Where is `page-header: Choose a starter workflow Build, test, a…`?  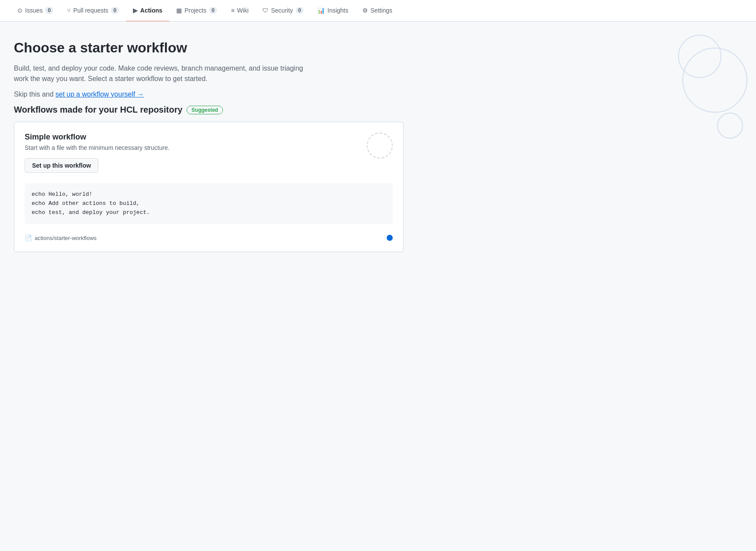 page-header: Choose a starter workflow Build, test, a… is located at coordinates (260, 69).